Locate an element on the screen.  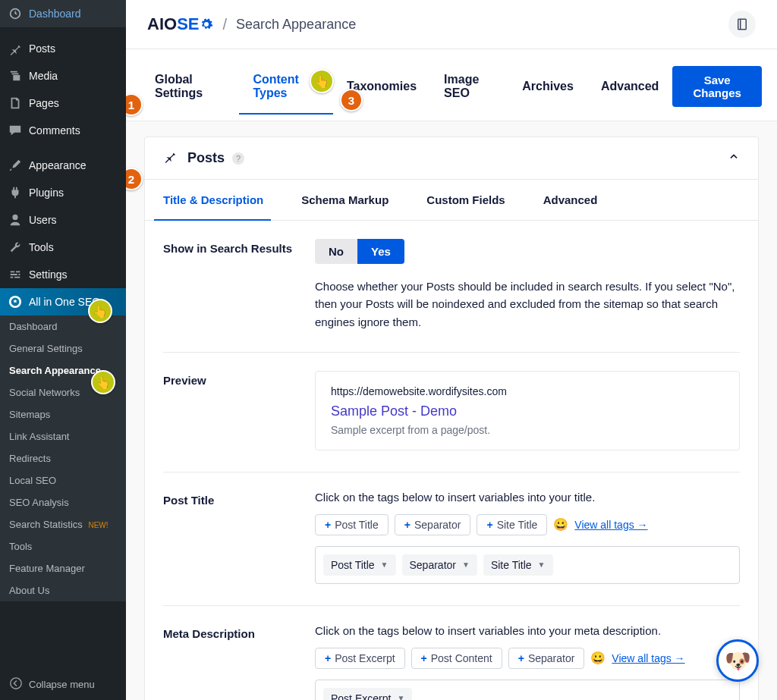
menu-label: Posts is located at coordinates (42, 49).